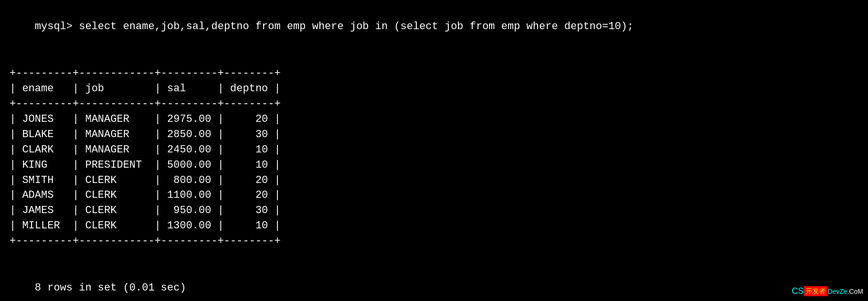 This screenshot has width=868, height=301. I want to click on watermark-box: 开发者, so click(815, 291).